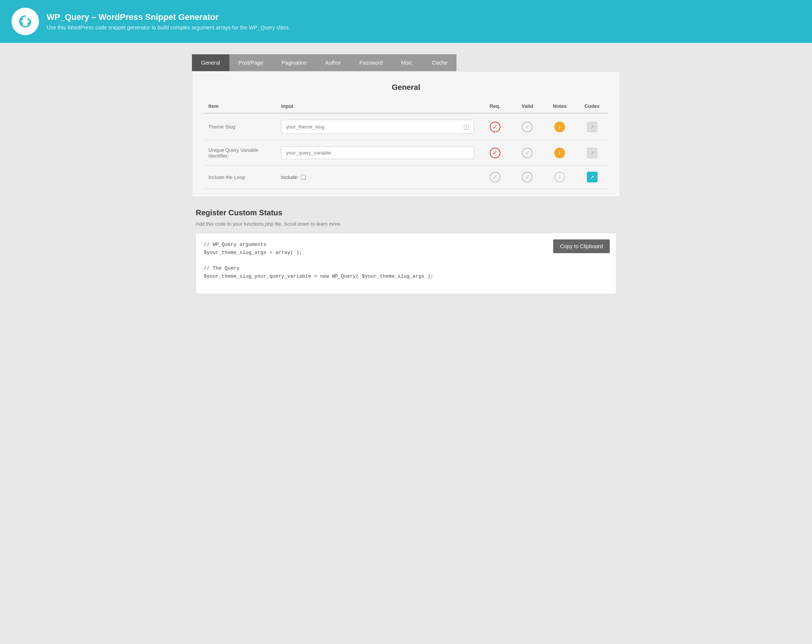 The width and height of the screenshot is (812, 644). I want to click on codex-link-active: ↗, so click(592, 177).